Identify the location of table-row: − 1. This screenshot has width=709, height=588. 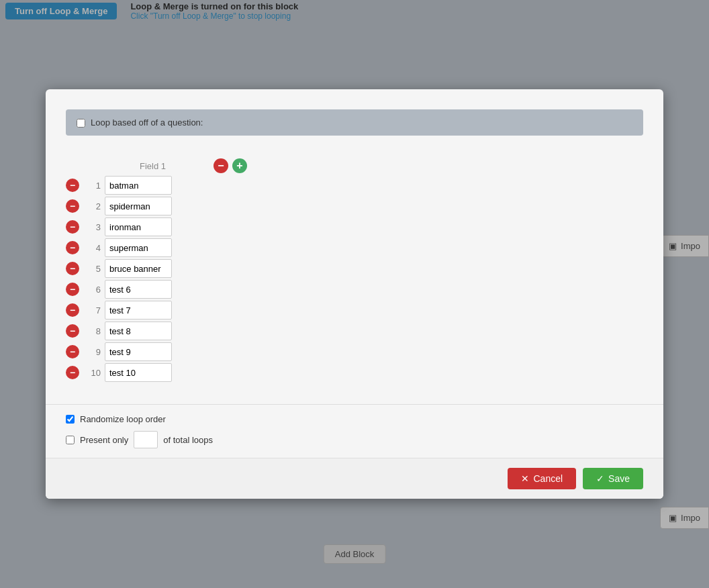
(354, 185).